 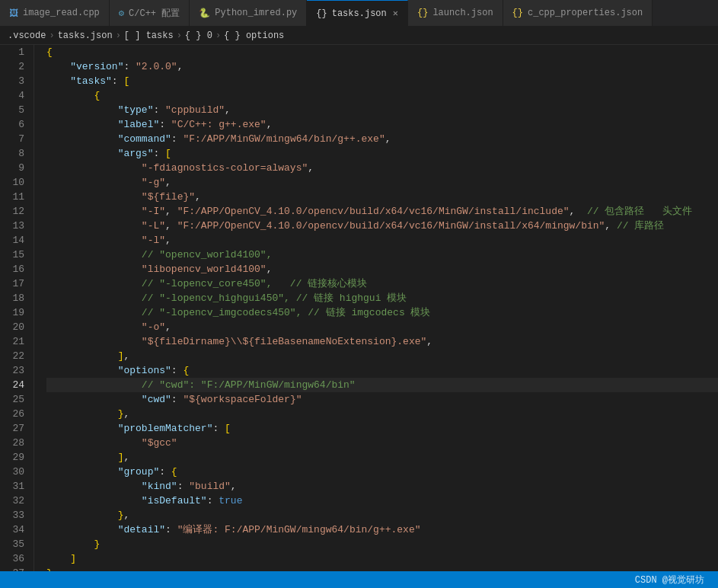 I want to click on tab-python-imred: 🐍 Python_imred.py, so click(x=248, y=13).